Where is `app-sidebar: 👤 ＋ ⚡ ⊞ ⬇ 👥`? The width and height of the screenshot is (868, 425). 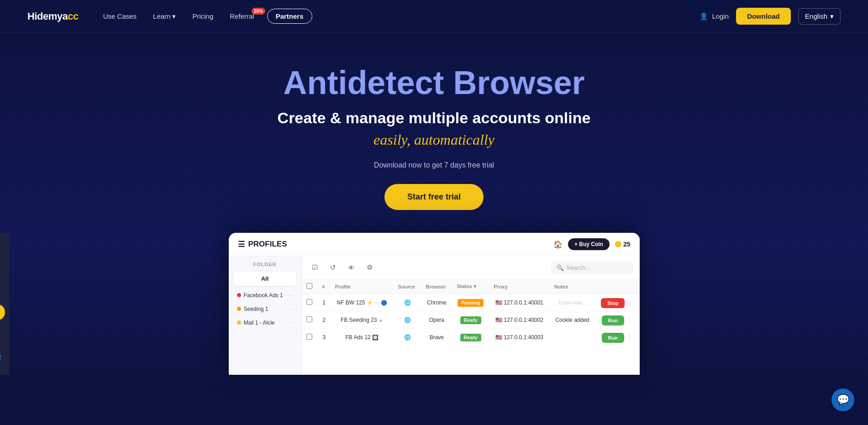
app-sidebar: 👤 ＋ ⚡ ⊞ ⬇ 👥 is located at coordinates (5, 304).